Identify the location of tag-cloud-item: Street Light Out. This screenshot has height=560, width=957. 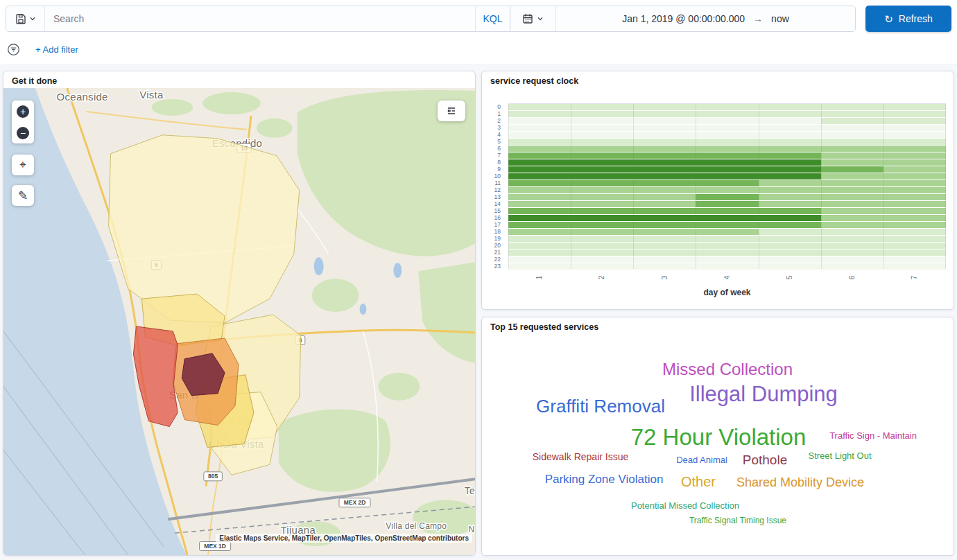
(839, 456).